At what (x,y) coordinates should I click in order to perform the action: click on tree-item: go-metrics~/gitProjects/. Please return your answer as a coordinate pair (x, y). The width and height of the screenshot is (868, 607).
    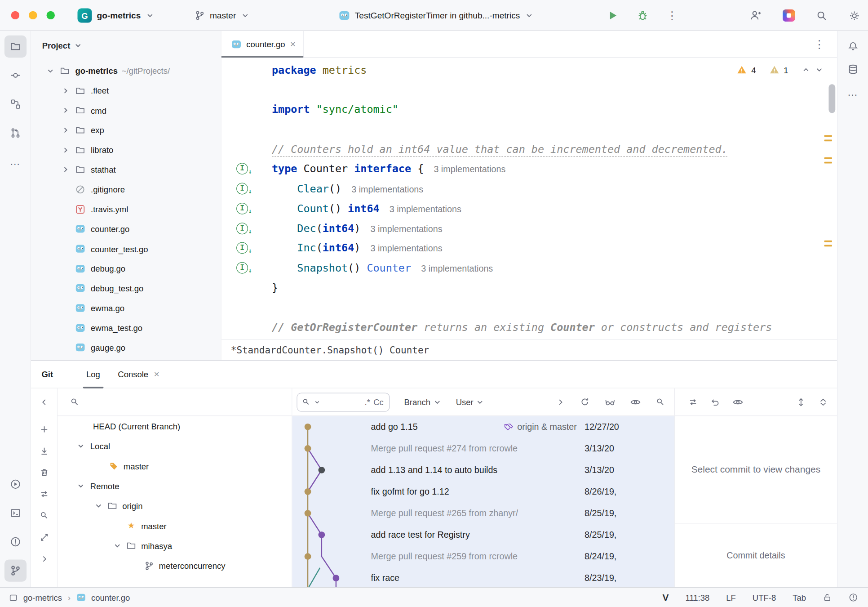
    Looking at the image, I should click on (126, 71).